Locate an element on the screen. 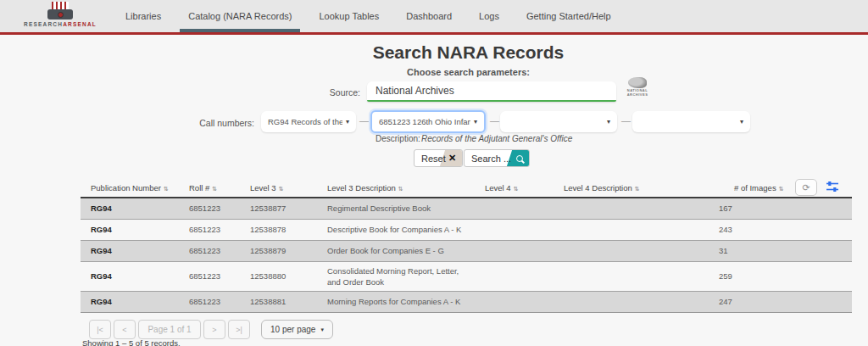 This screenshot has height=346, width=868. call-number-select-2: 6851223 126th Ohio Infantry ▾ is located at coordinates (428, 122).